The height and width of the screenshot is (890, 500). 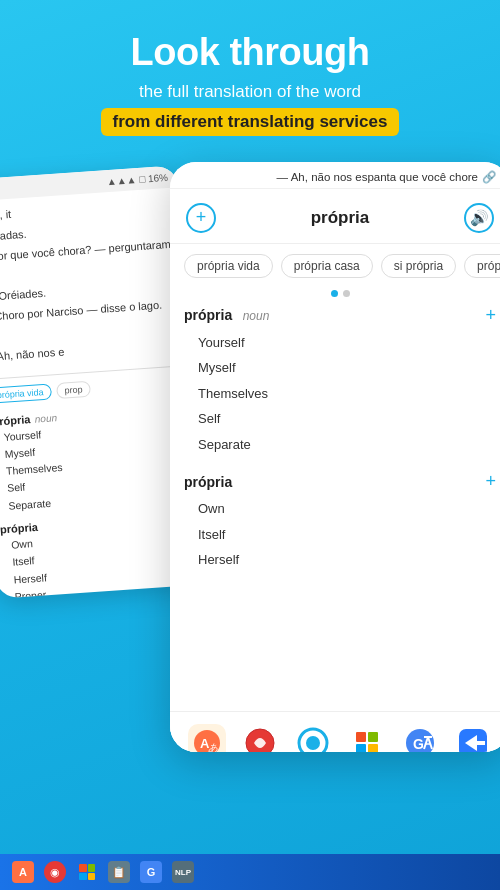 What do you see at coordinates (96, 281) in the screenshot?
I see `back-content: roce, it salgadas. – Por que você chora?…` at bounding box center [96, 281].